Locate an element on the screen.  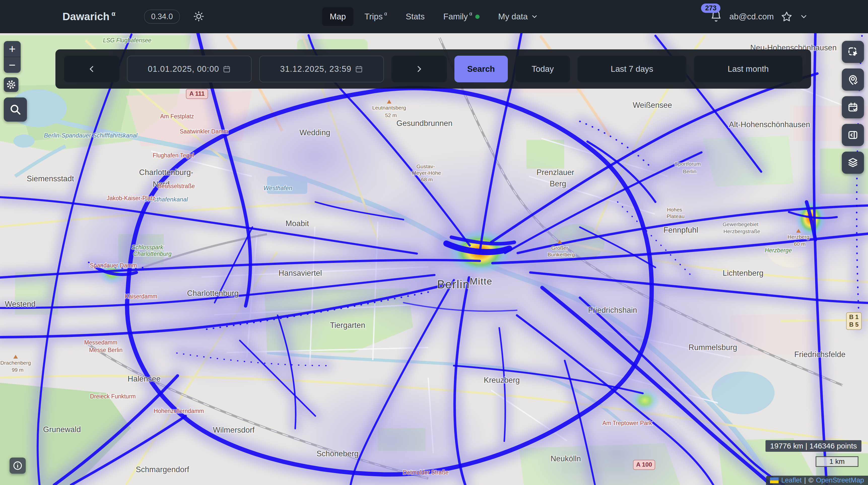
area-select-icon is located at coordinates (853, 52).